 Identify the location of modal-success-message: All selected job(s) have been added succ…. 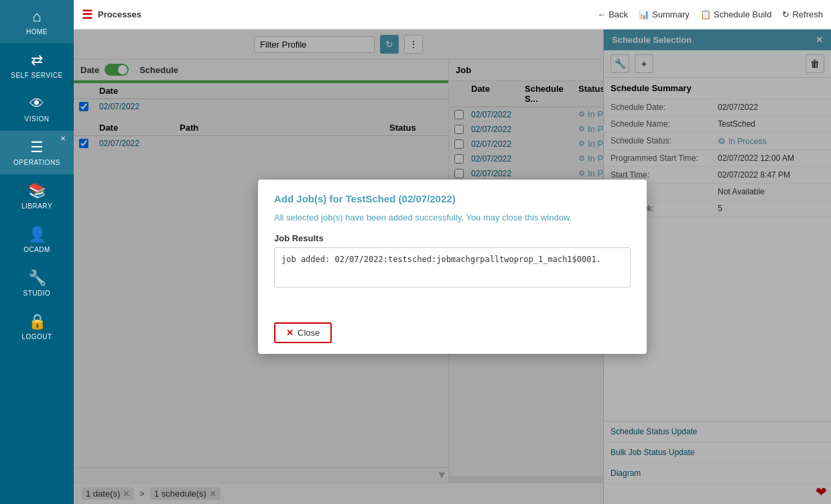
(452, 217).